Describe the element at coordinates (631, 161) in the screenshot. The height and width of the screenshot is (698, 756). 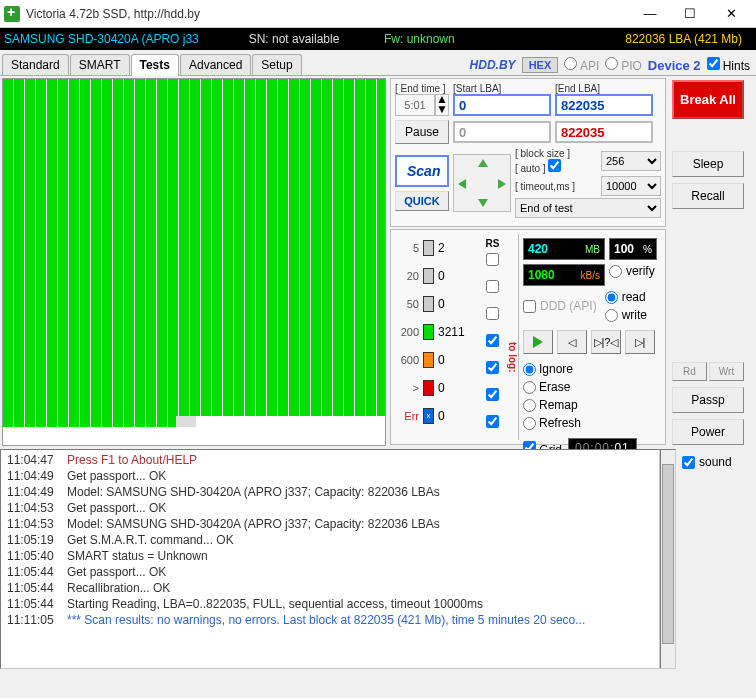
I see `block-size-select: 256` at that location.